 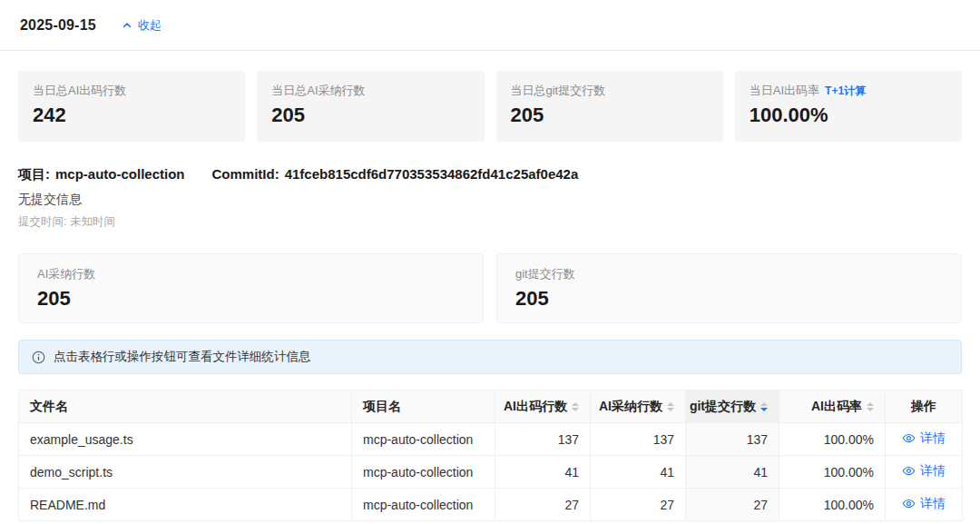 I want to click on column-label: 项目名, so click(x=382, y=407).